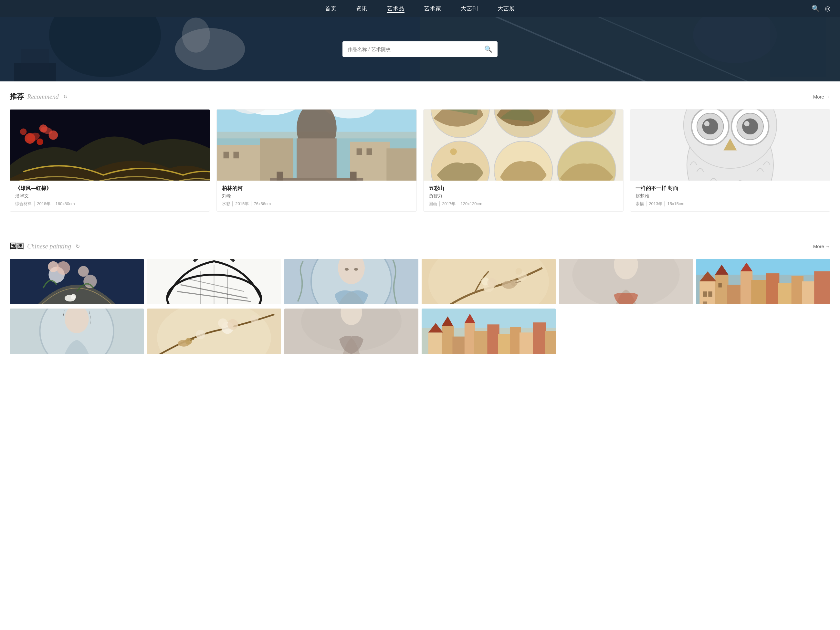 The height and width of the screenshot is (630, 840). What do you see at coordinates (488, 49) in the screenshot?
I see `search-button: 🔍` at bounding box center [488, 49].